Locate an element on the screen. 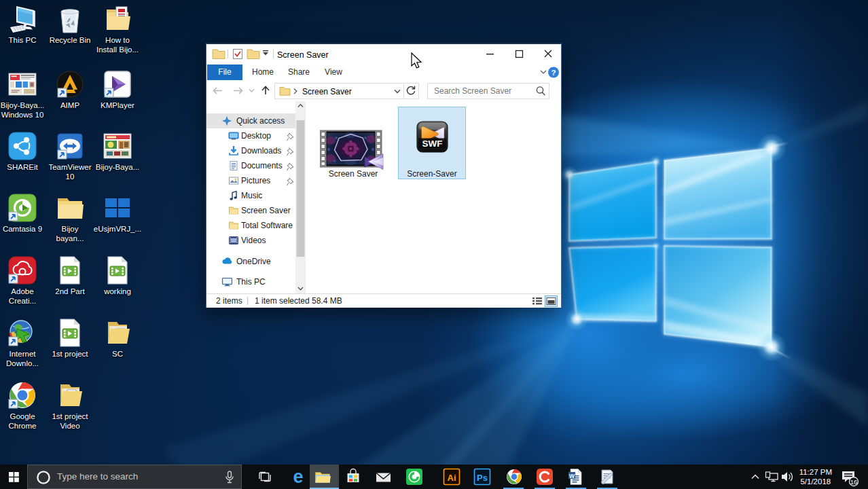 Image resolution: width=868 pixels, height=489 pixels. svg-text: 16 is located at coordinates (854, 482).